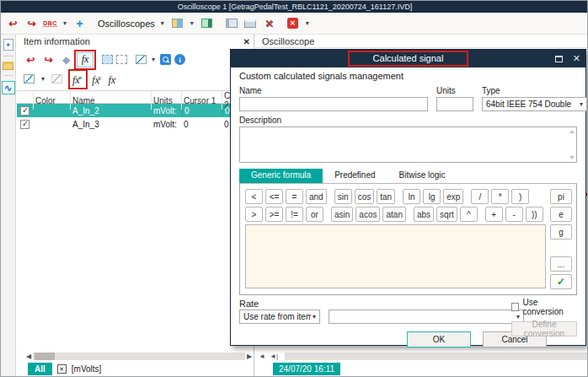  What do you see at coordinates (500, 197) in the screenshot?
I see `key-mul: *` at bounding box center [500, 197].